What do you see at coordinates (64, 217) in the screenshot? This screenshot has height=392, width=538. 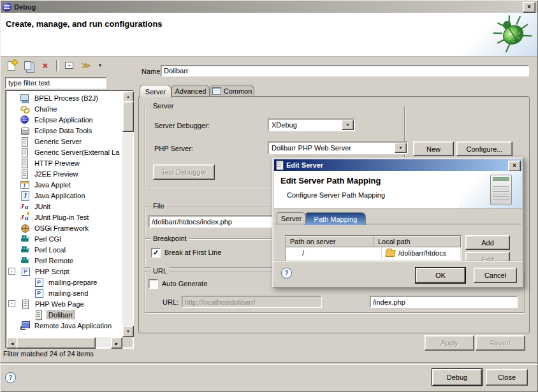 I see `tree-item-junit-plug-in-test: JUnit Plug-in Test` at bounding box center [64, 217].